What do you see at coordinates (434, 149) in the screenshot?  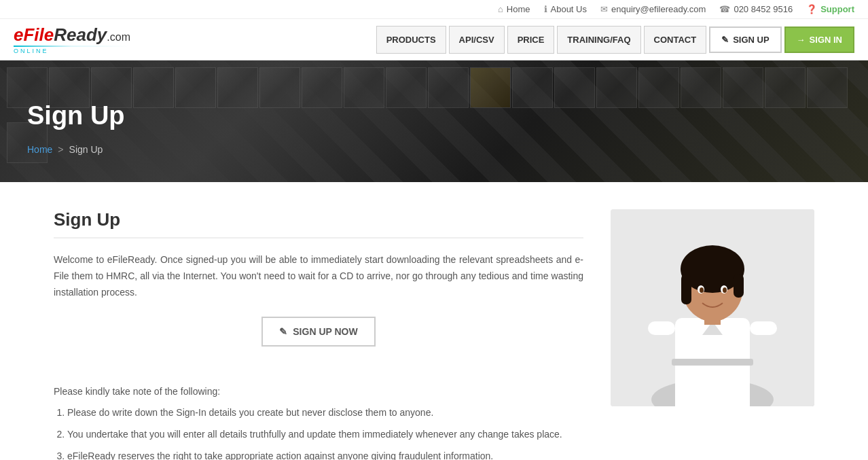 I see `breadcrumb: Home > Sign Up` at bounding box center [434, 149].